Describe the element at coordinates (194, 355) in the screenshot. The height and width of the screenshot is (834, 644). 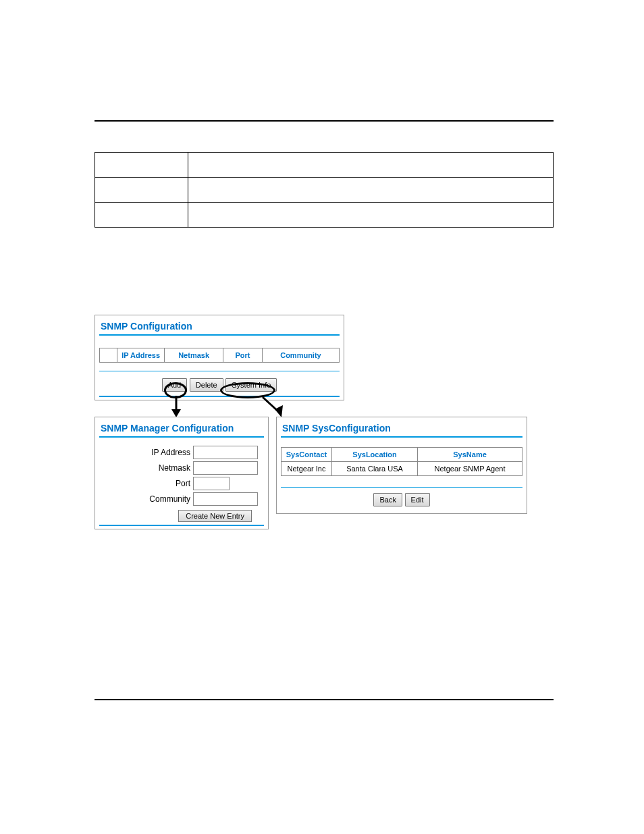
I see `col-netmask: Netmask` at that location.